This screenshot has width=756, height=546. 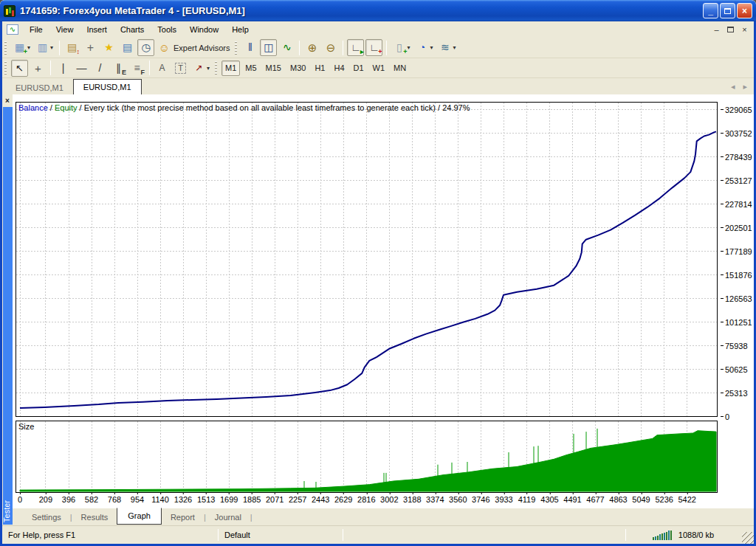 What do you see at coordinates (737, 370) in the screenshot?
I see `y-tick-label: 50625` at bounding box center [737, 370].